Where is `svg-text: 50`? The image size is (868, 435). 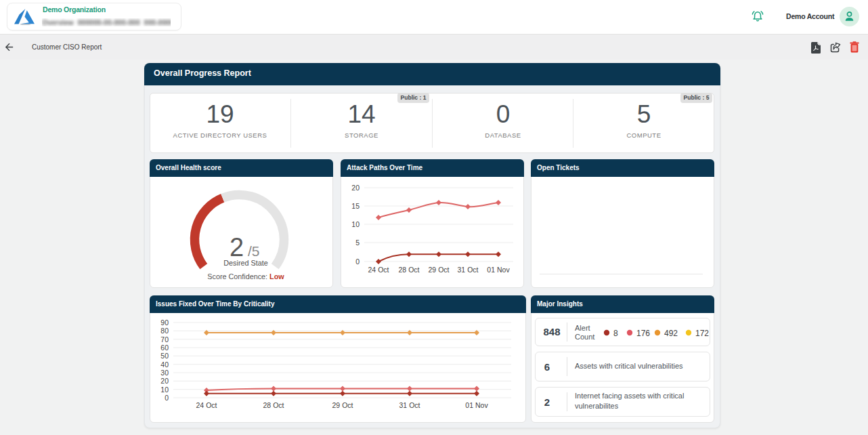 svg-text: 50 is located at coordinates (165, 356).